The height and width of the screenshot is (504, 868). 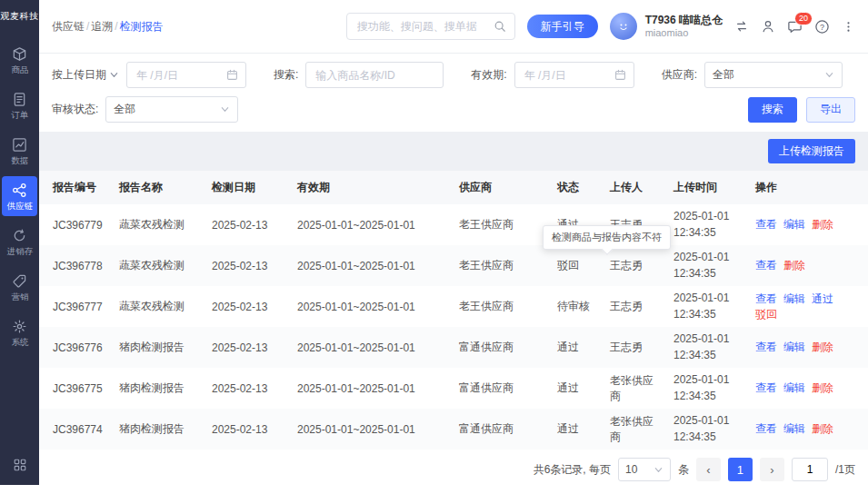 I want to click on table-row: JC396777 蔬菜农残检测 2025-02-13 2025-01-01~20…, so click(x=454, y=307).